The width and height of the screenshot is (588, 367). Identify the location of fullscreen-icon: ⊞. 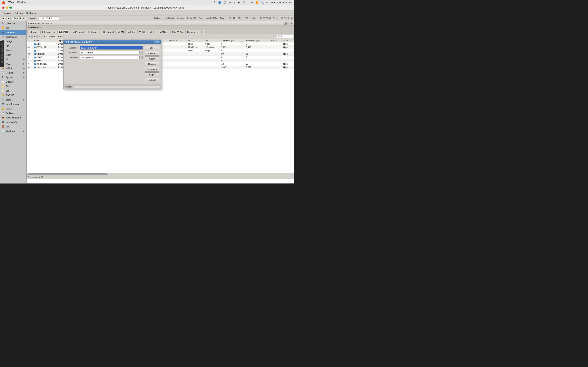
(292, 18).